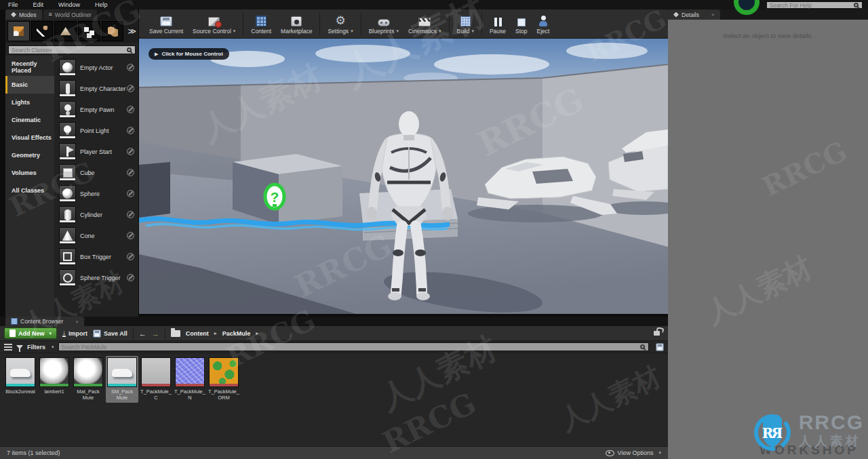  I want to click on asset-tile-t-packmule-n: T_PackMule_N, so click(190, 380).